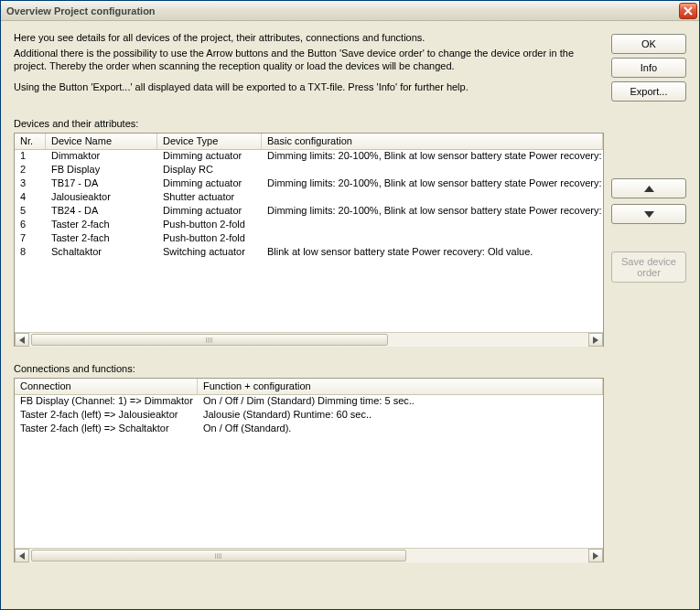  I want to click on cell-nr: 3, so click(30, 185).